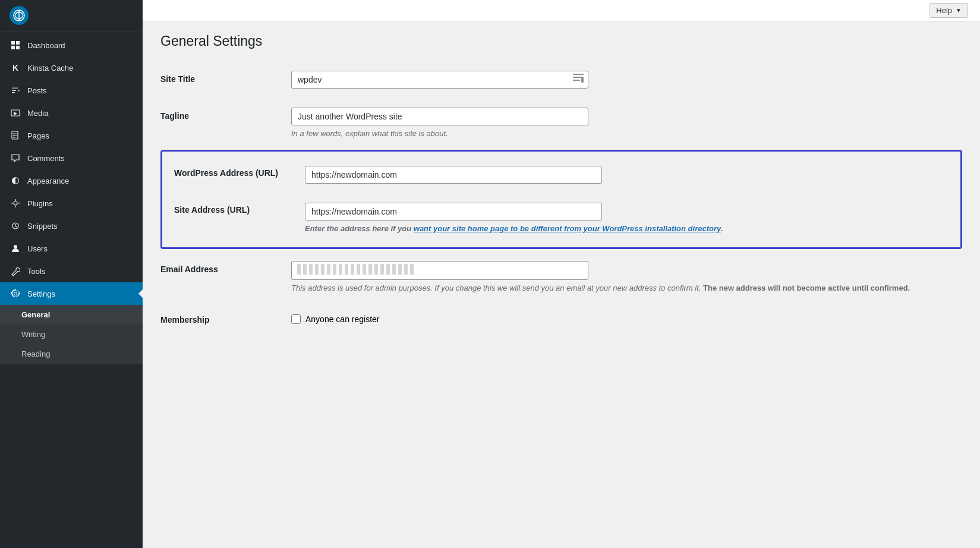 The width and height of the screenshot is (980, 548). I want to click on sidebar-item-appearance: Appearance, so click(71, 181).